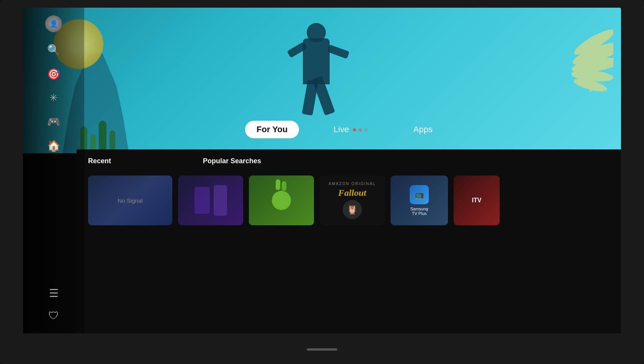  Describe the element at coordinates (420, 195) in the screenshot. I see `samsung-icon-symbol: 📺` at that location.